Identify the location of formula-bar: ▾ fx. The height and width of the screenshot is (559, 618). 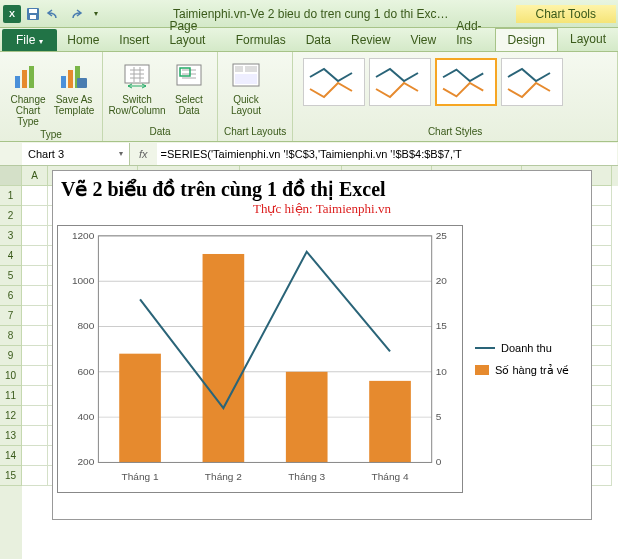
(309, 154).